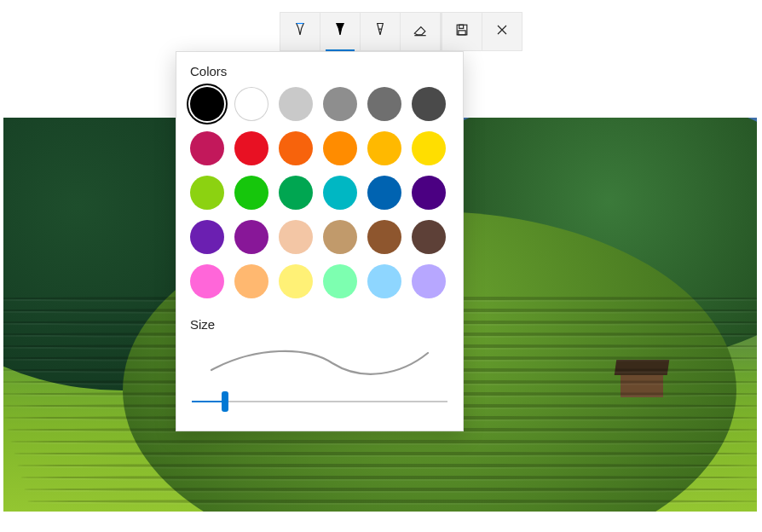  What do you see at coordinates (208, 402) in the screenshot?
I see `slider-fill` at bounding box center [208, 402].